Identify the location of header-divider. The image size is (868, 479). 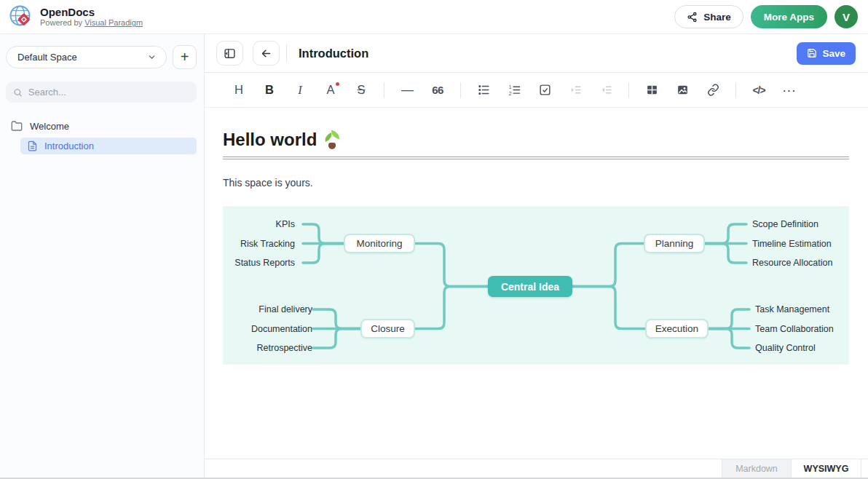
(287, 54).